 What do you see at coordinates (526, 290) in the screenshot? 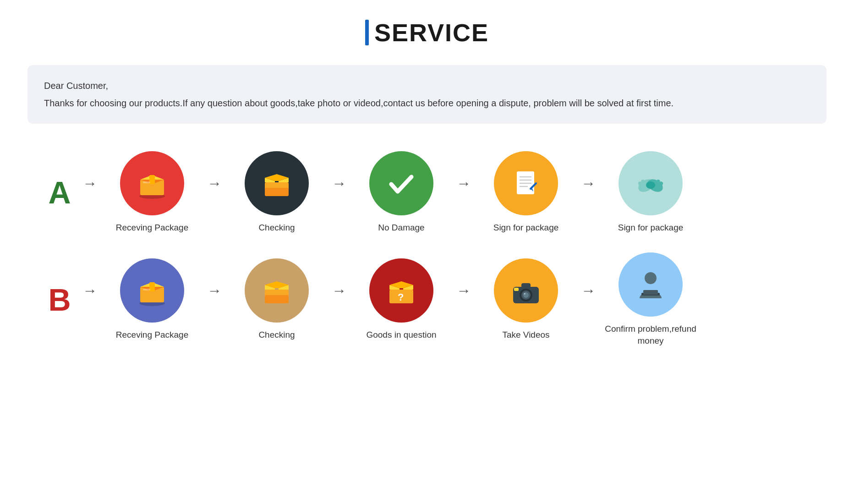
I see `icon-camera` at bounding box center [526, 290].